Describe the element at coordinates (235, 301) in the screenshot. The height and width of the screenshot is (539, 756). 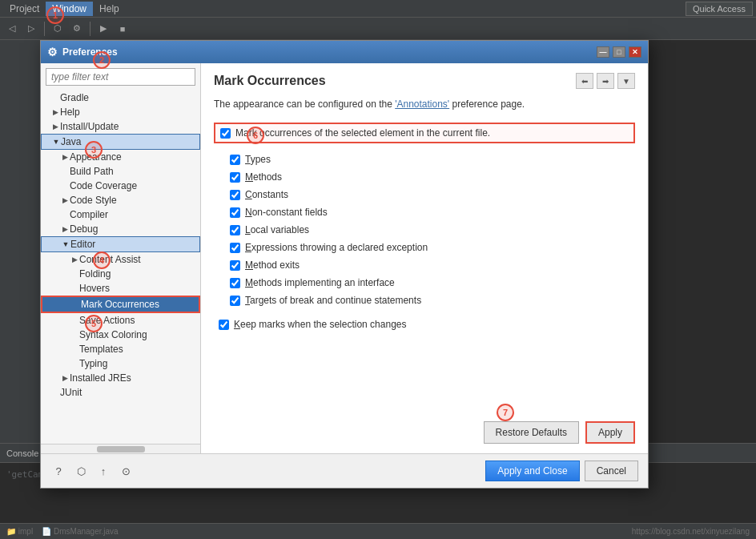
I see `checkbox-targets` at that location.